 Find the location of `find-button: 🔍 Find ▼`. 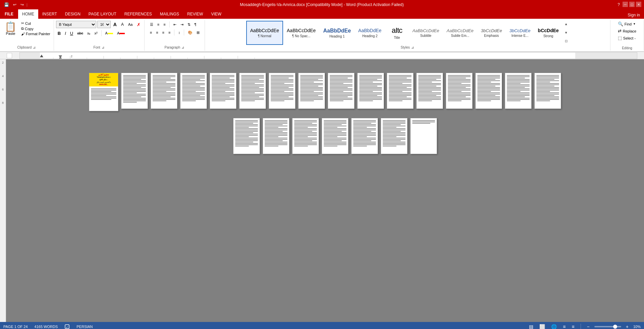

find-button: 🔍 Find ▼ is located at coordinates (627, 24).